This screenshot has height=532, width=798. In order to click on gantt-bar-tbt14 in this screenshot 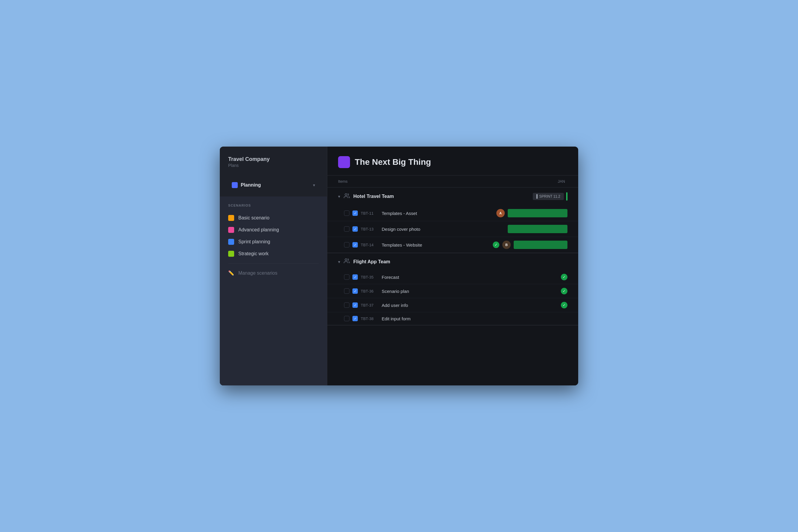, I will do `click(540, 245)`.